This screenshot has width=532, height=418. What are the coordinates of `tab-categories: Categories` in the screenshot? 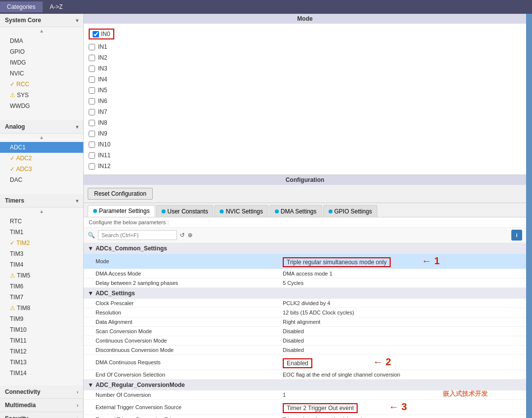 It's located at (22, 7).